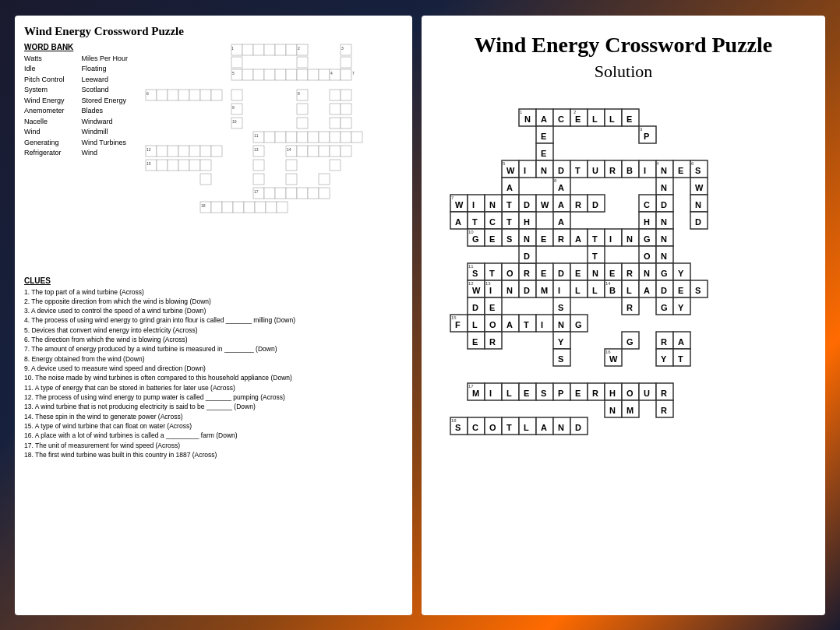 The width and height of the screenshot is (840, 630). I want to click on svg-text: F, so click(458, 325).